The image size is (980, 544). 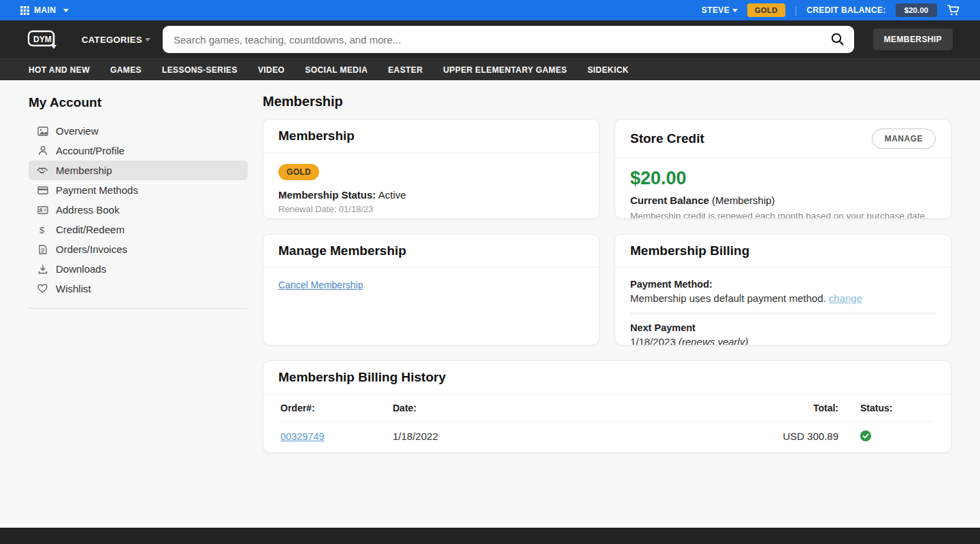 What do you see at coordinates (431, 169) in the screenshot?
I see `membership-card: Membership GOLD Membership Status: Activ…` at bounding box center [431, 169].